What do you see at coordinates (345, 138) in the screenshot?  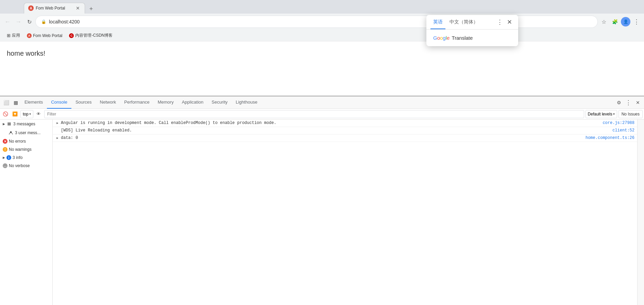 I see `table-row: ▶ data: 0 home.component.ts:26` at bounding box center [345, 138].